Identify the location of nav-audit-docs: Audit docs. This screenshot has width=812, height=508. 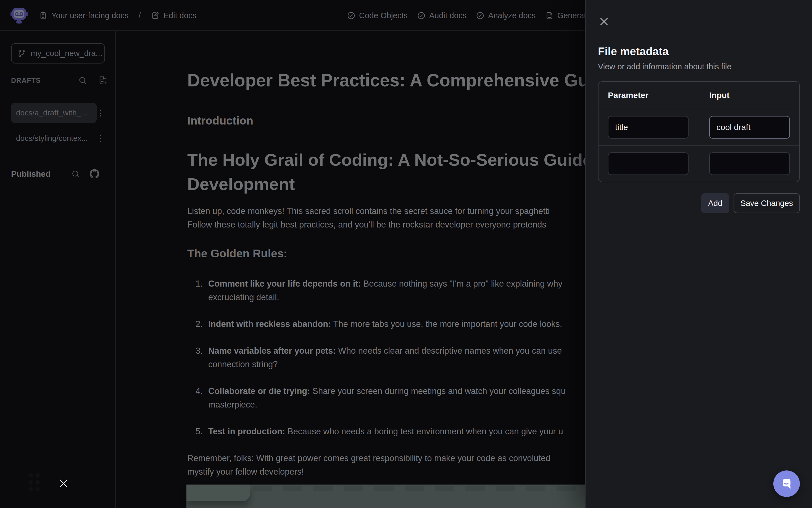
(442, 15).